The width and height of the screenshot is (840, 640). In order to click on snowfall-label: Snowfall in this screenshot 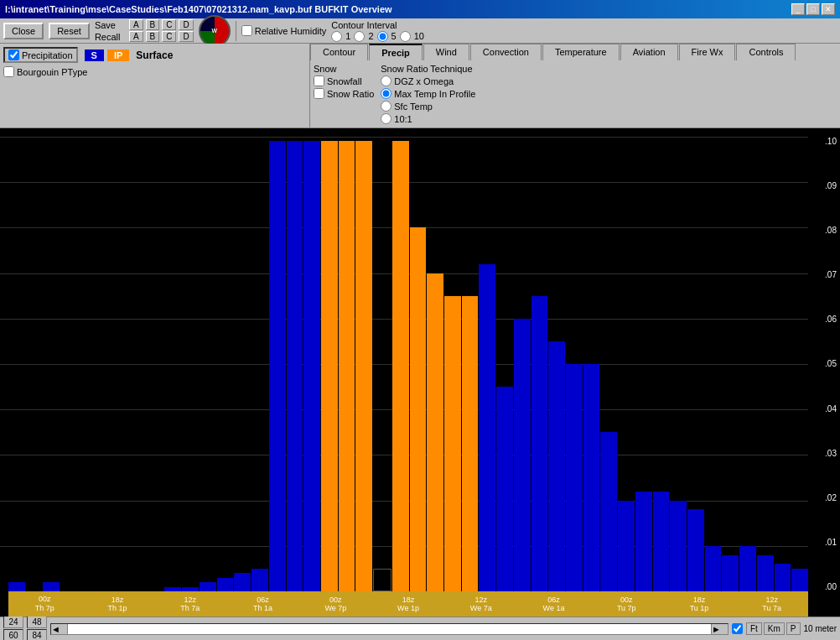, I will do `click(345, 81)`.